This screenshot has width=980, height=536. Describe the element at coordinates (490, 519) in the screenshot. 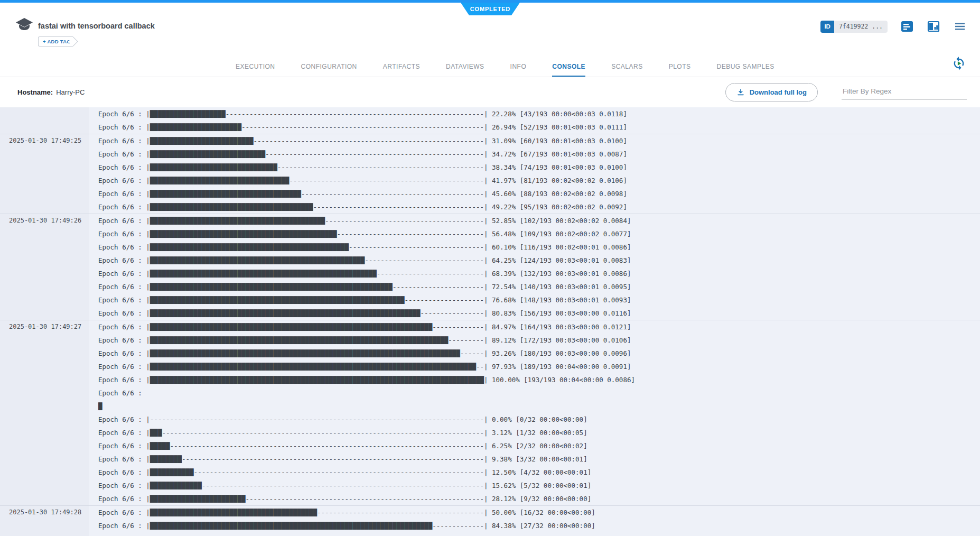

I see `log-group: 2025-01-30 17:49:28Epoch 6/6 : |████████…` at that location.